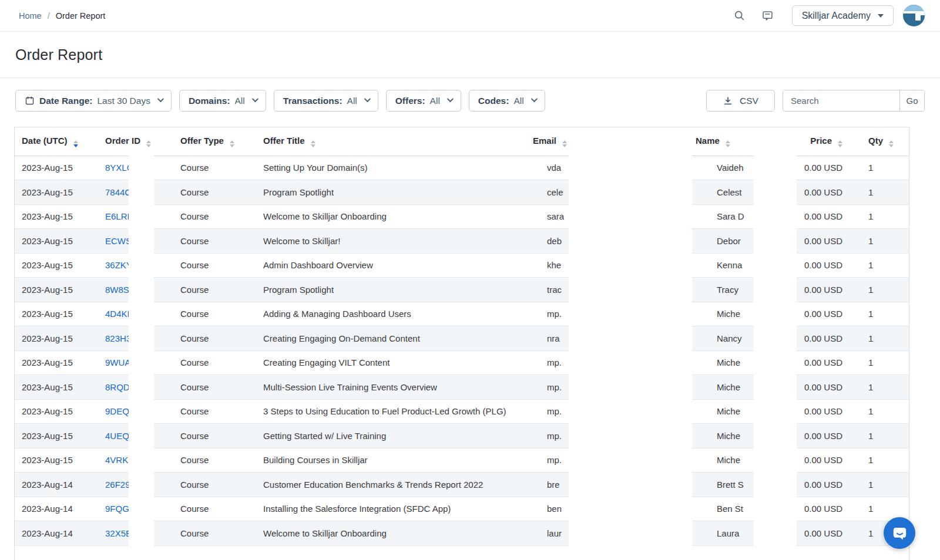 The width and height of the screenshot is (940, 560). What do you see at coordinates (507, 101) in the screenshot?
I see `filter-codes-dropdown: Codes:All` at bounding box center [507, 101].